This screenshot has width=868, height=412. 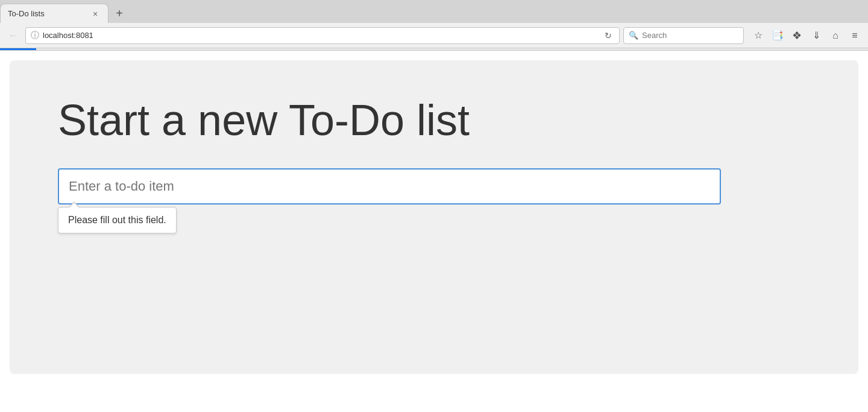 What do you see at coordinates (608, 36) in the screenshot?
I see `reload-button: ↻` at bounding box center [608, 36].